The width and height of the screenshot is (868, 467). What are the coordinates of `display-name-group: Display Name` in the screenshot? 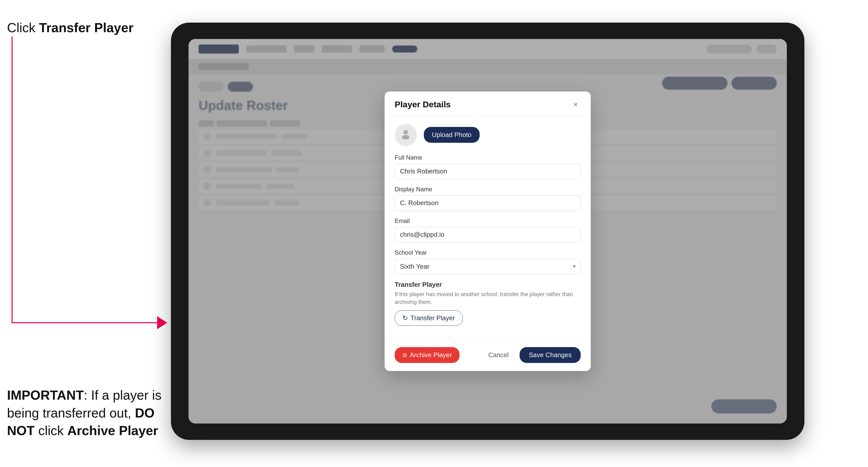 It's located at (488, 198).